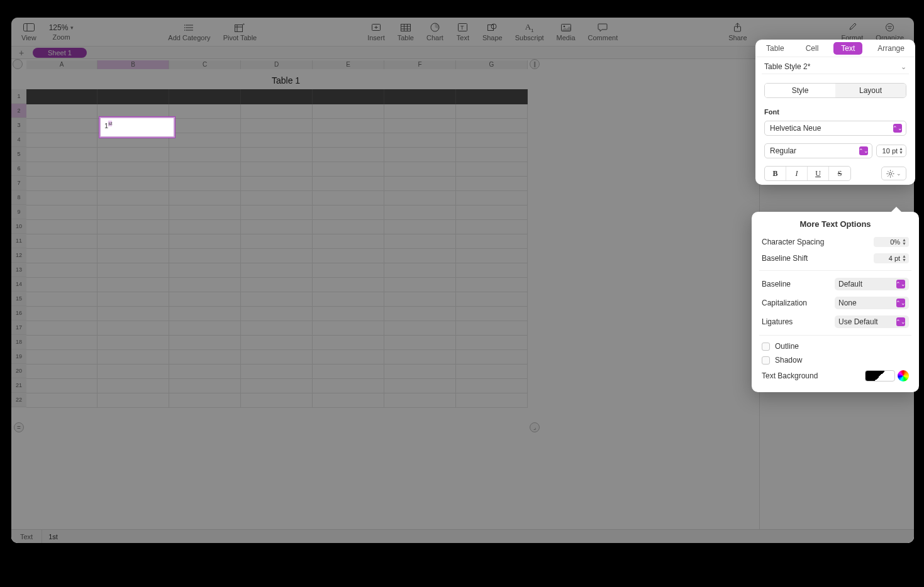  Describe the element at coordinates (19, 184) in the screenshot. I see `row-header: 7` at that location.